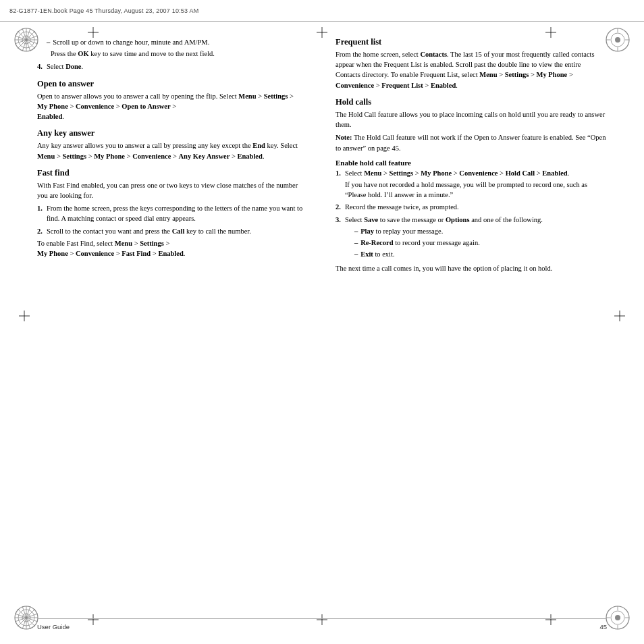 Image resolution: width=644 pixels, height=644 pixels. What do you see at coordinates (173, 190) in the screenshot?
I see `fast-find-intro: With Fast Find enabled, you can press on…` at bounding box center [173, 190].